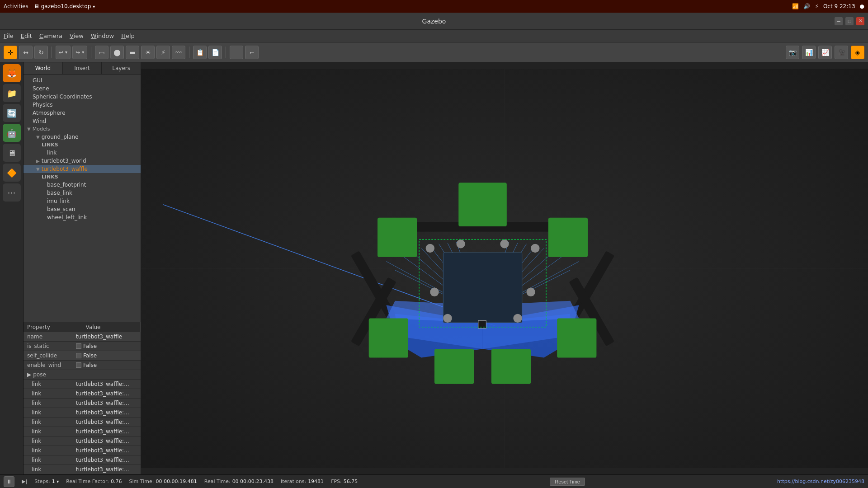 The height and width of the screenshot is (488, 868). Describe the element at coordinates (796, 6) in the screenshot. I see `network-icon: 📶` at that location.